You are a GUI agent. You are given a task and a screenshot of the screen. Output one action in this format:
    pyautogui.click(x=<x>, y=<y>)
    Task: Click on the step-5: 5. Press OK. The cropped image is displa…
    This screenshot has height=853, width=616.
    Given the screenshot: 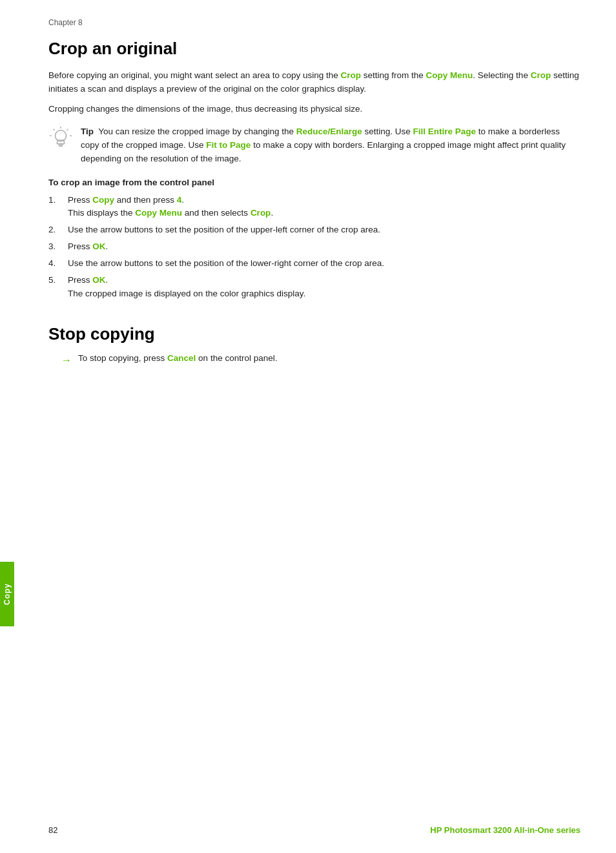 What is the action you would take?
    pyautogui.click(x=314, y=287)
    